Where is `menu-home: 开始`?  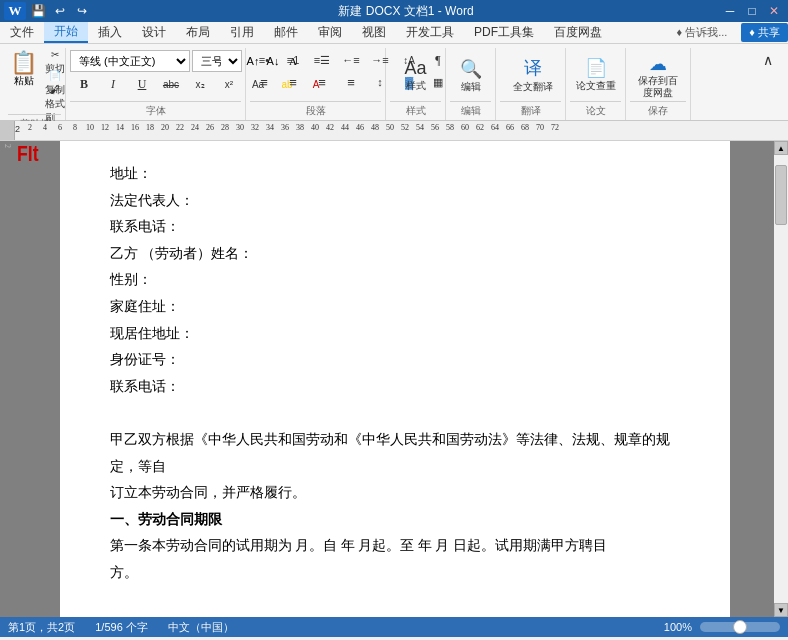
menu-home: 开始 is located at coordinates (66, 32).